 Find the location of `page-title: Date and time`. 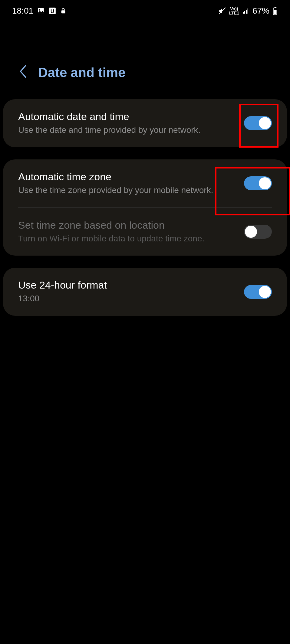

page-title: Date and time is located at coordinates (82, 73).